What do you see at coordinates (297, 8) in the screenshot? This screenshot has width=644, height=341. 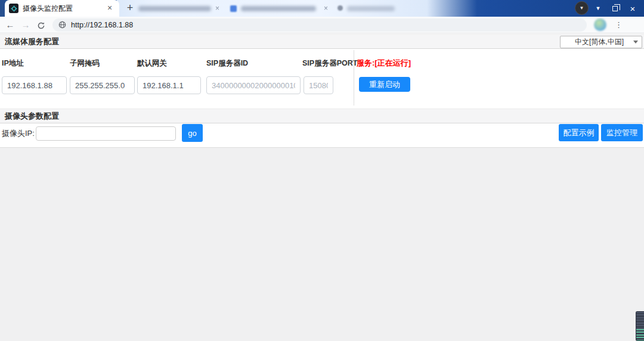 I see `censored-tabs-area: × ×` at bounding box center [297, 8].